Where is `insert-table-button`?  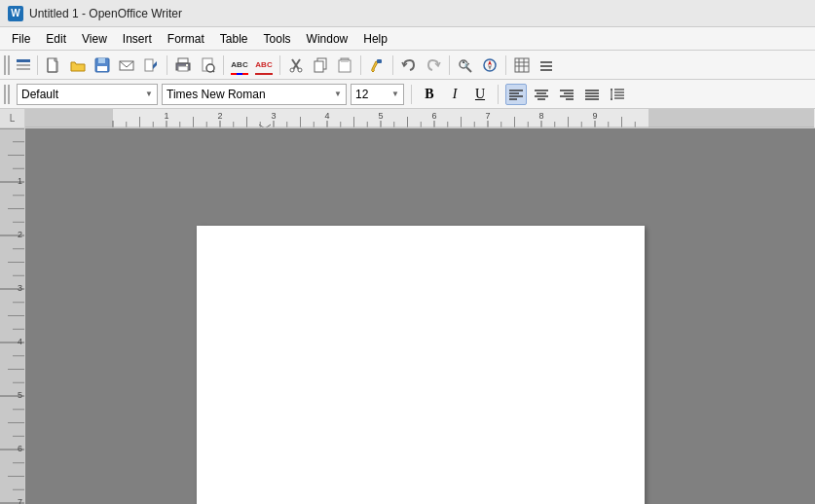
insert-table-button is located at coordinates (522, 65).